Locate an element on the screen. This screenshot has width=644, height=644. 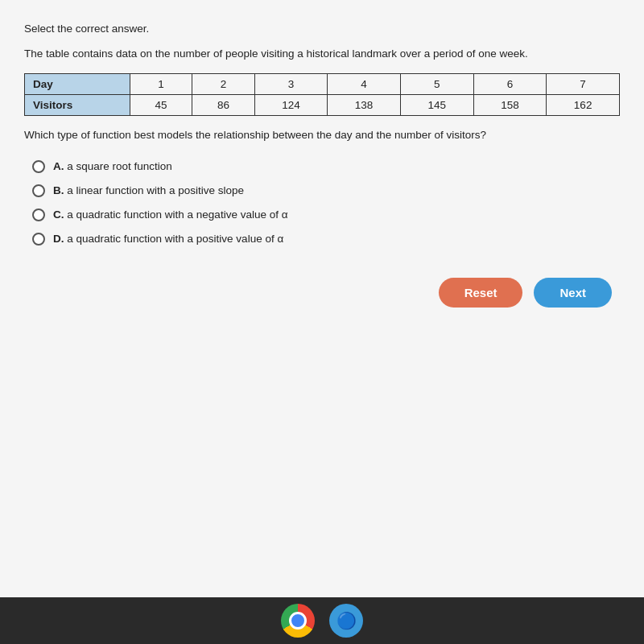
reset-button: Reset is located at coordinates (481, 293).